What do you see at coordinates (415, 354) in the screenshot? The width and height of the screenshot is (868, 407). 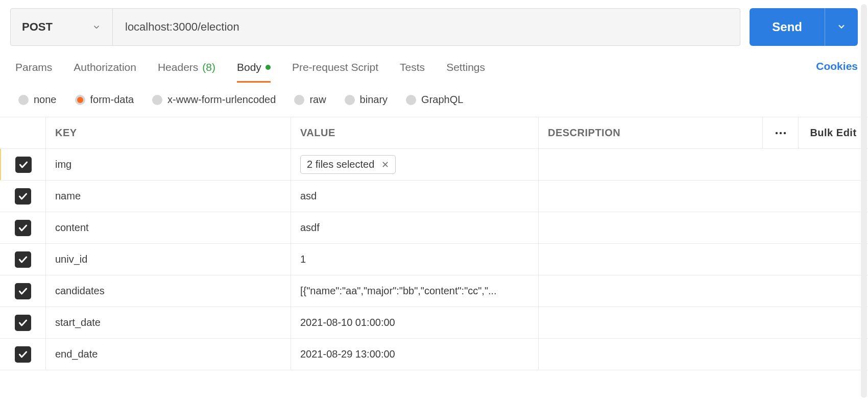 I see `row-value-cell: 2021-08-29 13:00:00` at bounding box center [415, 354].